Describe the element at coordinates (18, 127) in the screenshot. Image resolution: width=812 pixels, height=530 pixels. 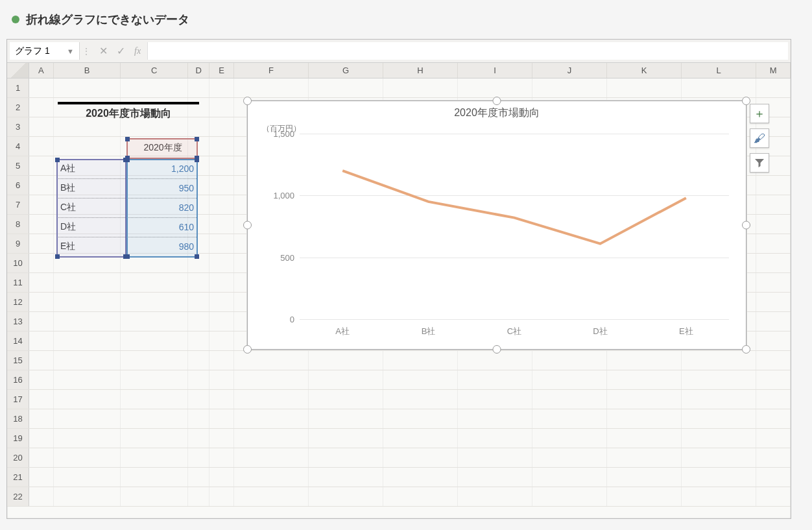
I see `row-header: 3` at that location.